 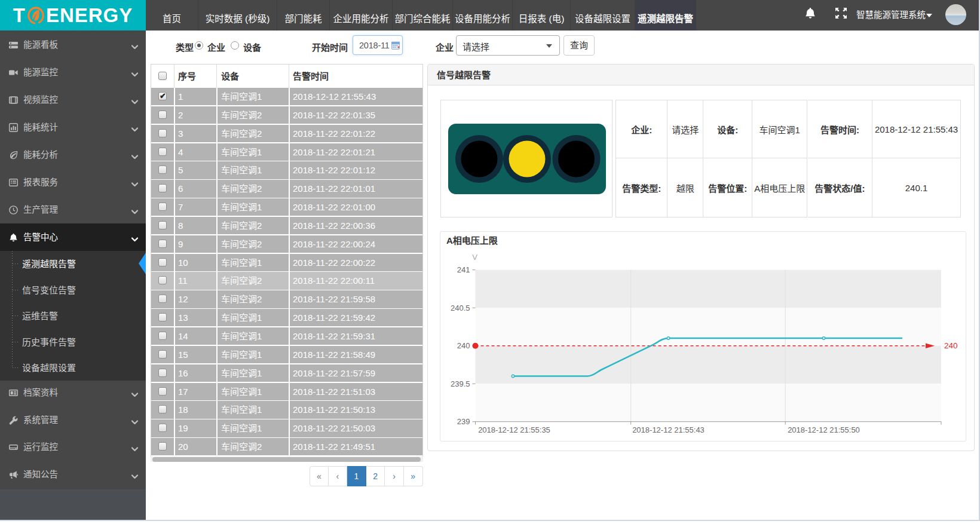 What do you see at coordinates (460, 384) in the screenshot?
I see `svg-text: 239.5` at bounding box center [460, 384].